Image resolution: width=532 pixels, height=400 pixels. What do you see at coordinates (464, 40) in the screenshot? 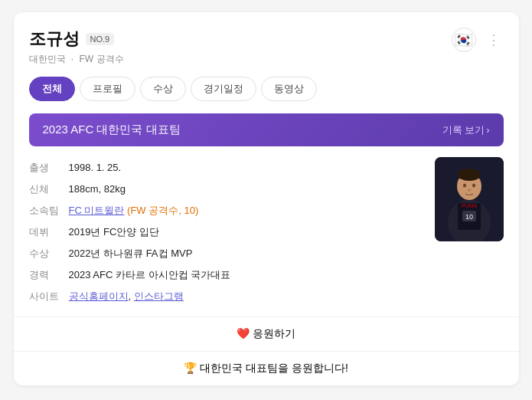
I see `flag-emoji: 🇰🇷` at bounding box center [464, 40].